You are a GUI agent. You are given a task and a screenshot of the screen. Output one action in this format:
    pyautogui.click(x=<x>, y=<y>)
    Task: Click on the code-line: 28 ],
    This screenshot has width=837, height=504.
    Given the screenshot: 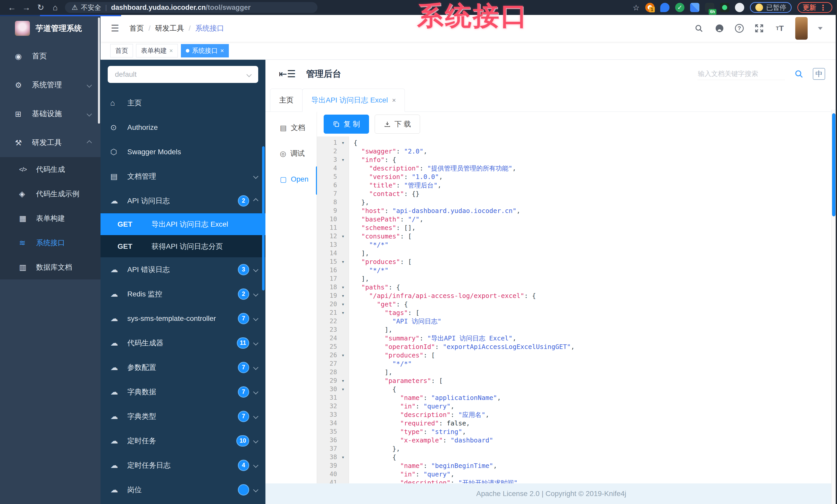 What is the action you would take?
    pyautogui.click(x=577, y=372)
    